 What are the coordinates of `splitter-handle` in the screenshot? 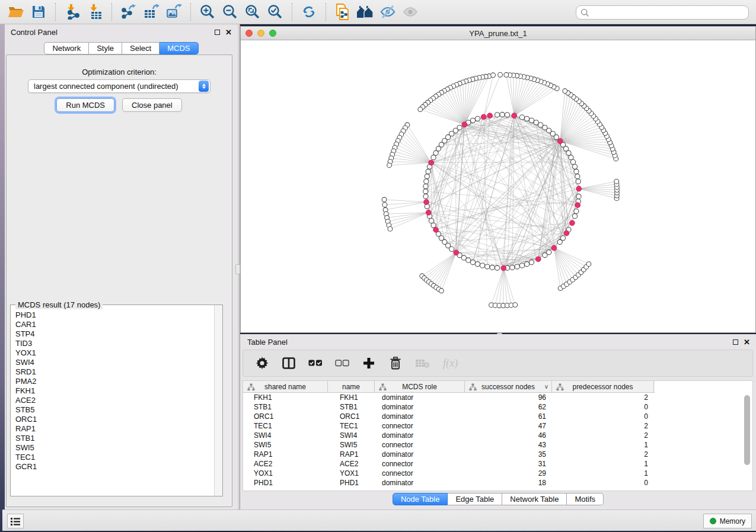 It's located at (238, 269).